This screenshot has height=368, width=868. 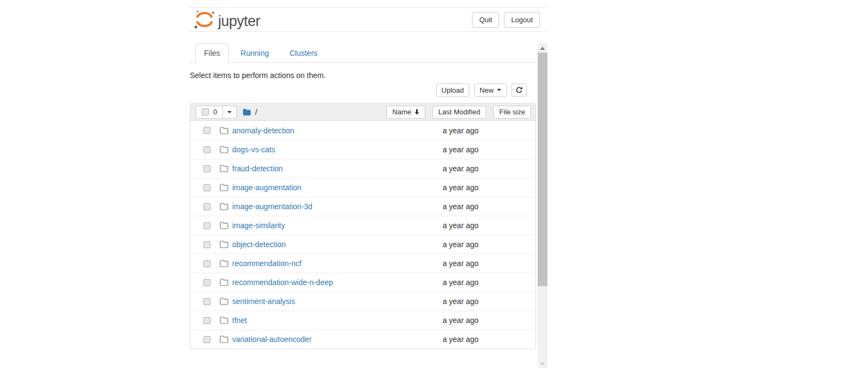 What do you see at coordinates (263, 131) in the screenshot?
I see `item-link: anomaly-detection` at bounding box center [263, 131].